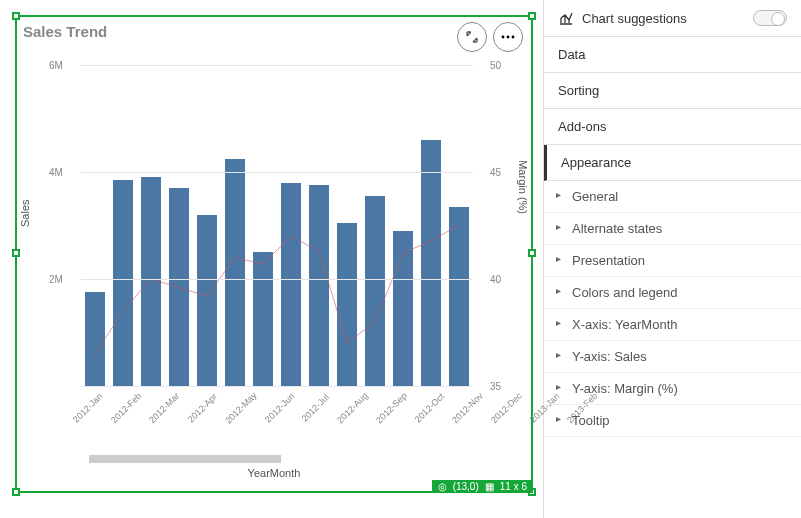 This screenshot has width=801, height=518. Describe the element at coordinates (16, 492) in the screenshot. I see `resize-handle-bl` at that location.